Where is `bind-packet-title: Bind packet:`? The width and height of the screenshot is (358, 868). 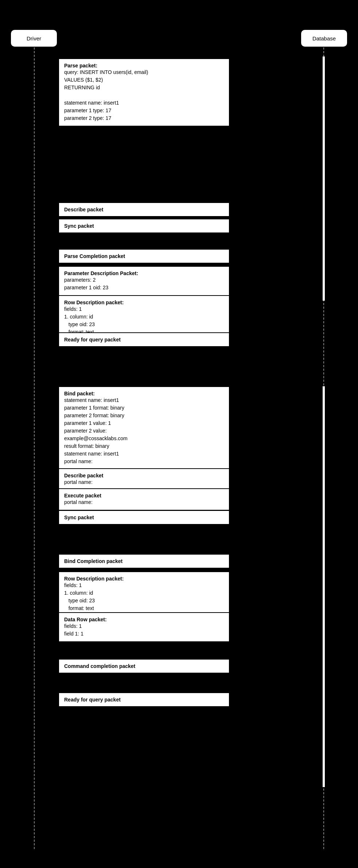
bind-packet-title: Bind packet: is located at coordinates (144, 394).